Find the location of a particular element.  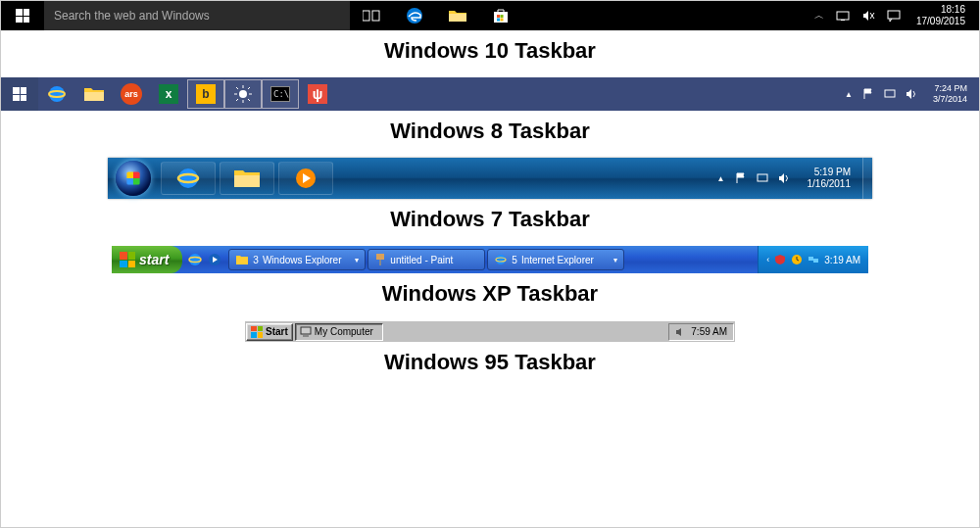

windowsxp-taskbar: start 3 Windows Explorer ▾ untitled - Pa… is located at coordinates (490, 260).